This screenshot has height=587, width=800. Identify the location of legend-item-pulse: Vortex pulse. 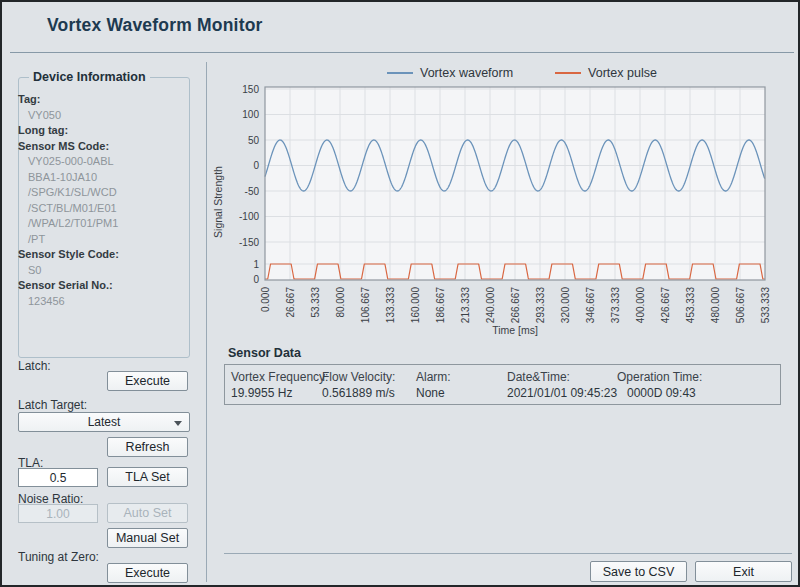
(606, 73).